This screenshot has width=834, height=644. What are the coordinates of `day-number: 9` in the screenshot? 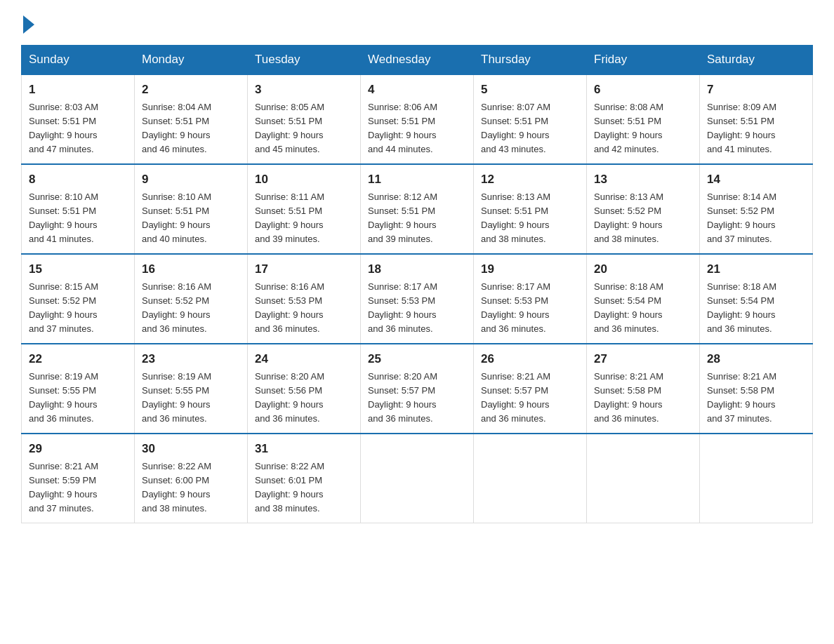 It's located at (191, 180).